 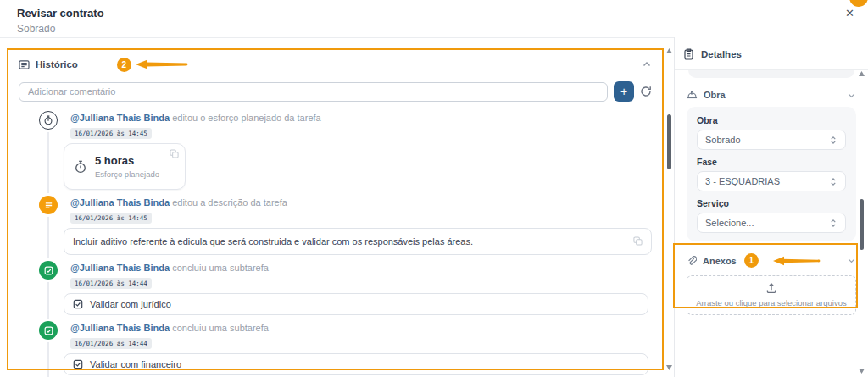 What do you see at coordinates (356, 364) in the screenshot?
I see `subtask-box: Validar com financeiro` at bounding box center [356, 364].